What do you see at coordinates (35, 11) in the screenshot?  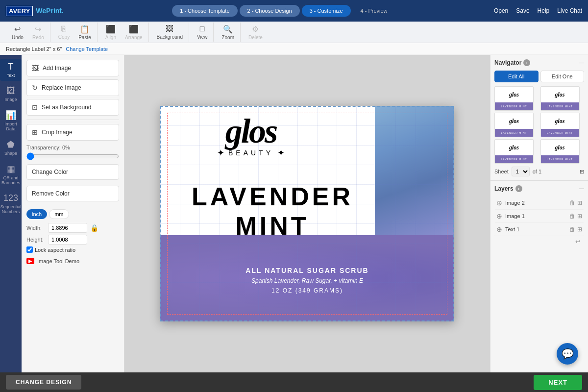 I see `brand-logo: AVERY WePrint.` at bounding box center [35, 11].